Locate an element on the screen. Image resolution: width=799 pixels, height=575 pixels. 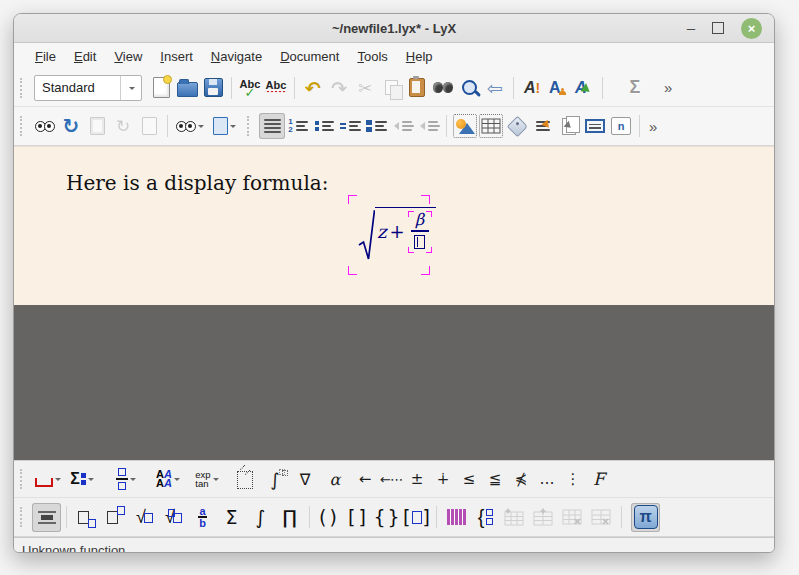
integral-button: ∫ is located at coordinates (260, 518).